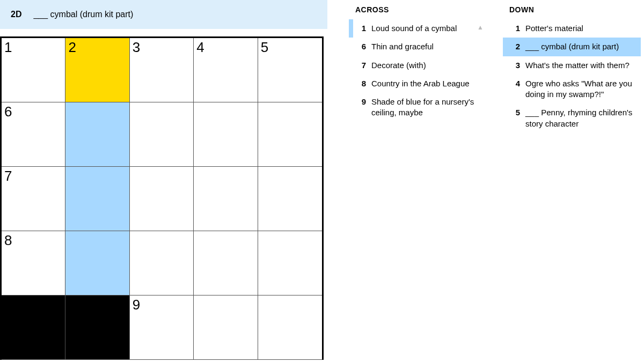 This screenshot has width=644, height=362. Describe the element at coordinates (427, 65) in the screenshot. I see `clue-text: Decorate (with)` at that location.